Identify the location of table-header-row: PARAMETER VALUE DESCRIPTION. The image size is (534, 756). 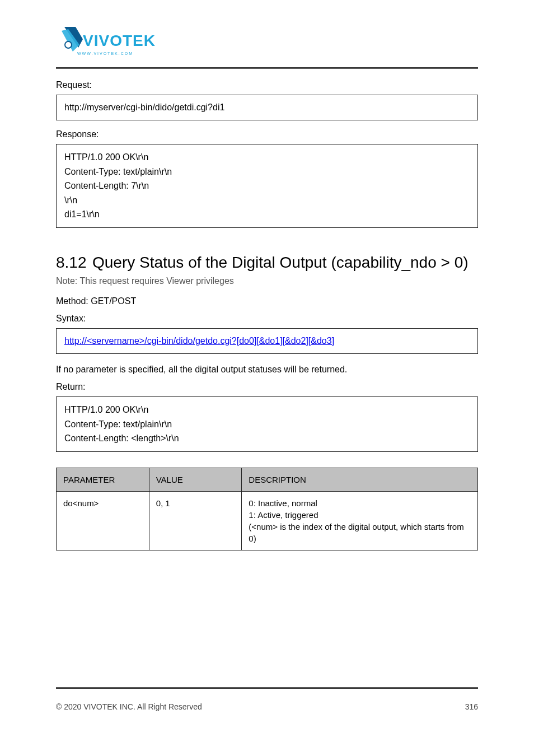
(268, 479).